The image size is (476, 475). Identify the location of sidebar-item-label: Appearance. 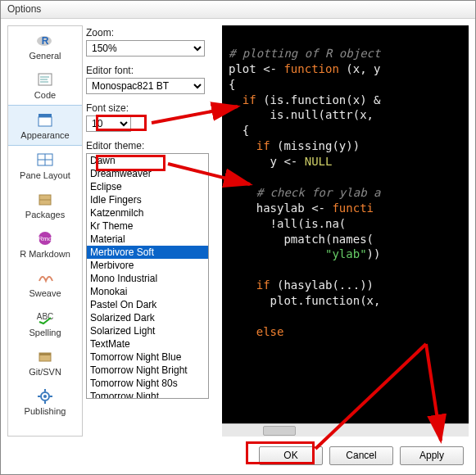
(44, 135).